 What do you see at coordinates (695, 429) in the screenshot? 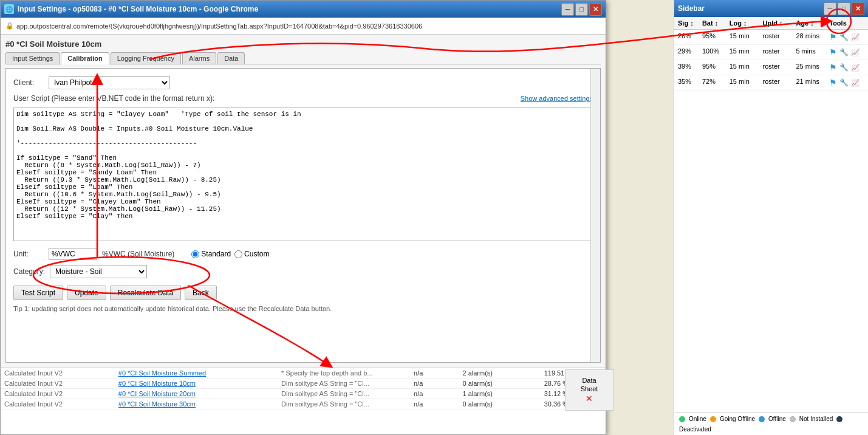
I see `deactivated-label: Deactivated` at bounding box center [695, 429].